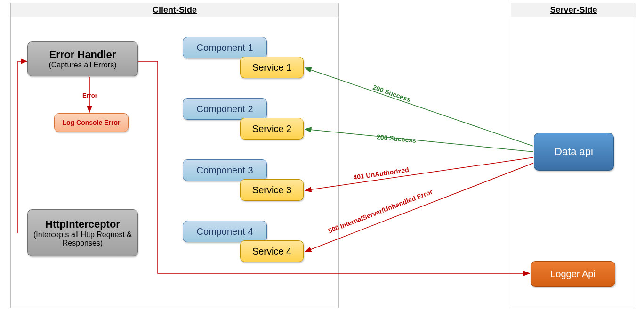  What do you see at coordinates (83, 55) in the screenshot?
I see `error-handler-title: Error Handler` at bounding box center [83, 55].